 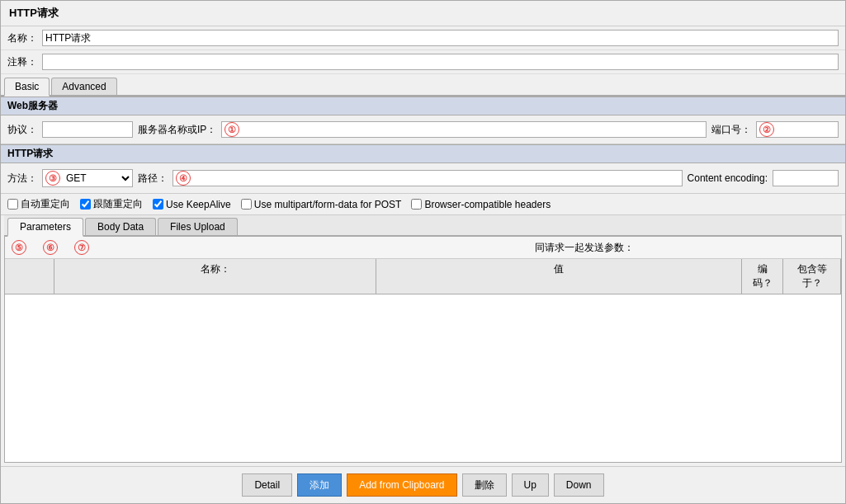 I want to click on tab-body-data: Body Data, so click(x=121, y=226).